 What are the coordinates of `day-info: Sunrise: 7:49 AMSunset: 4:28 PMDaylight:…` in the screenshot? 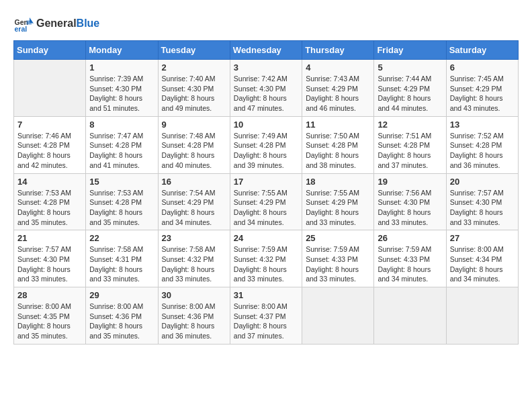 It's located at (266, 150).